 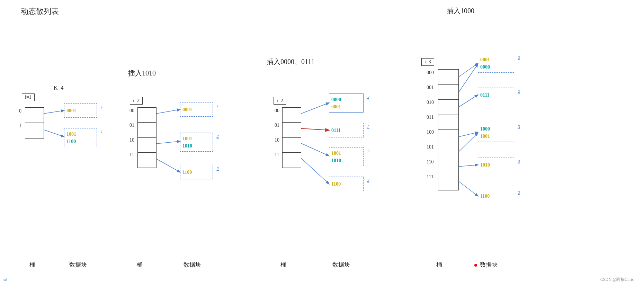 What do you see at coordinates (80, 138) in the screenshot?
I see `diagram1-block2: 1001 1100 1` at bounding box center [80, 138].